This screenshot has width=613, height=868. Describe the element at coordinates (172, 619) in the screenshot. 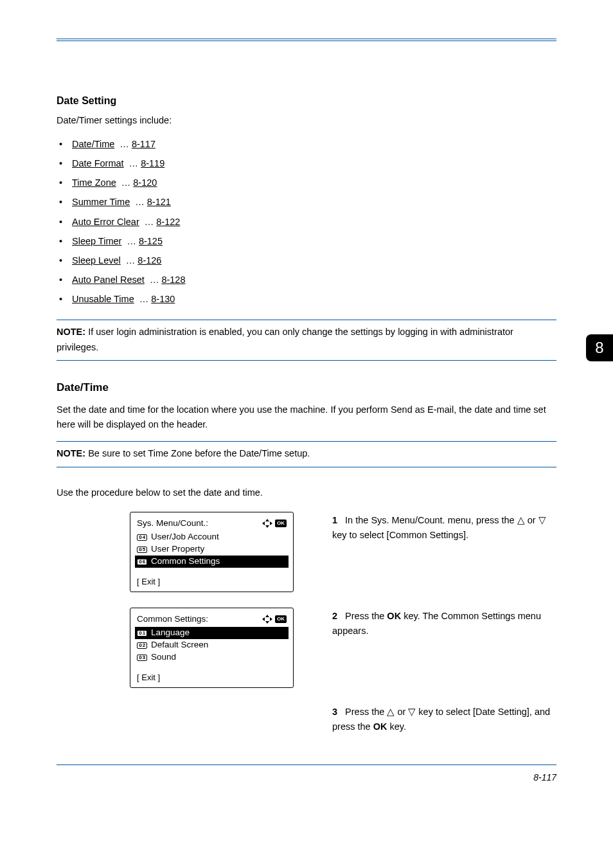

I see `screen-title: Common Settings:` at that location.